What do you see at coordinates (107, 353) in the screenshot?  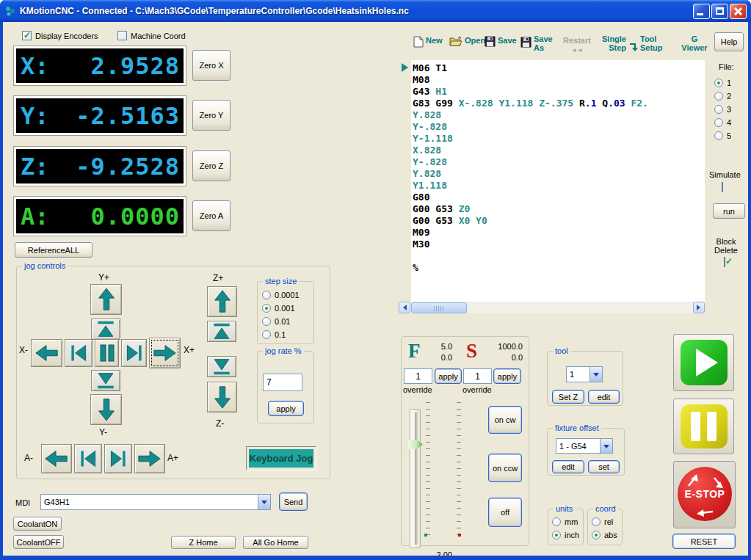 I see `jog-pause-button` at bounding box center [107, 353].